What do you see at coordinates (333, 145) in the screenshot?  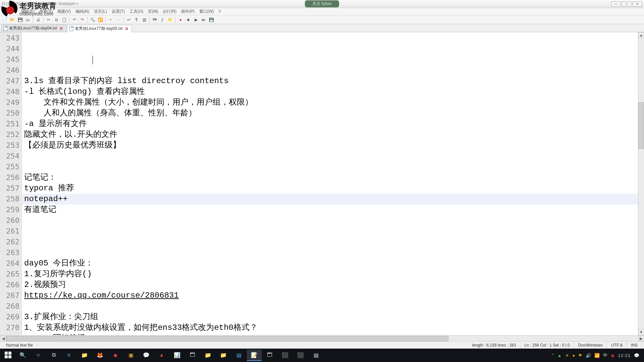 I see `code-line: 【必须是历史最优秀班级】` at bounding box center [333, 145].